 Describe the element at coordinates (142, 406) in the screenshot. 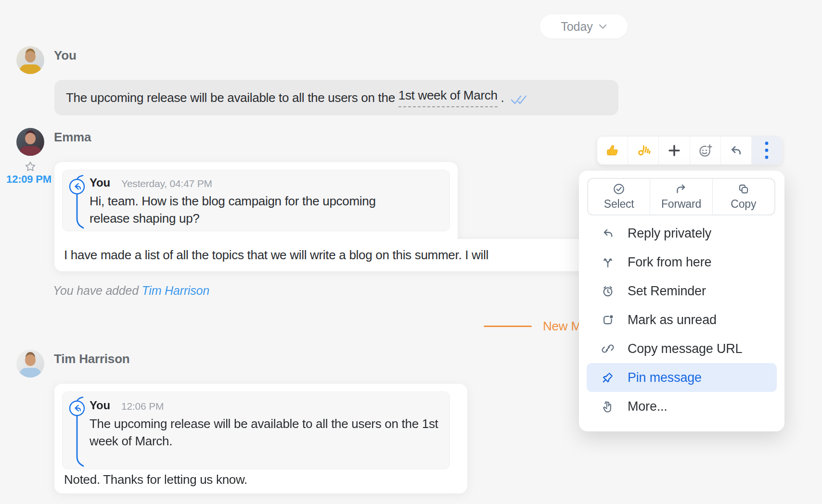

I see `quote-timestamp: 12:06 PM` at that location.